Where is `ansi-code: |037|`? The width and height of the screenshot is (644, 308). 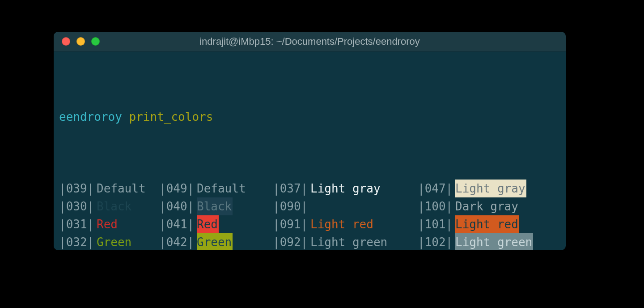
ansi-code: |037| is located at coordinates (292, 188).